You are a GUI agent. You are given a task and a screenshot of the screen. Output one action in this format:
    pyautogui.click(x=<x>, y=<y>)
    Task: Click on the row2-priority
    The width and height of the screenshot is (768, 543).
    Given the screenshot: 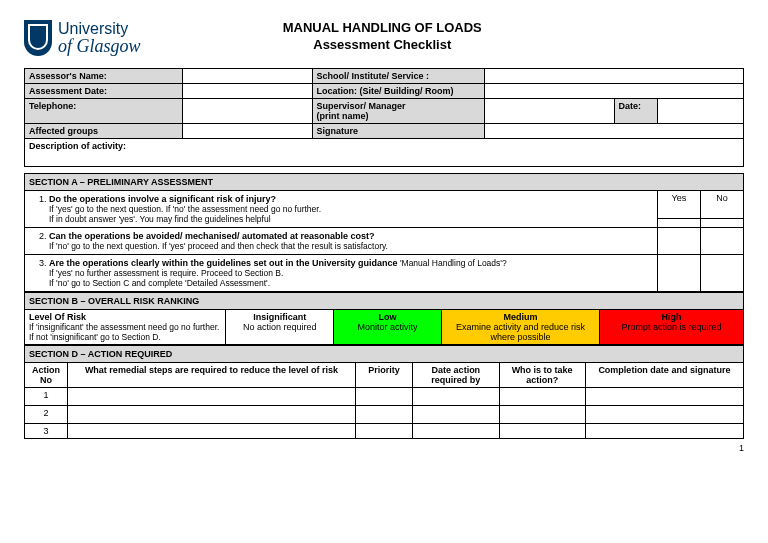 What is the action you would take?
    pyautogui.click(x=384, y=415)
    